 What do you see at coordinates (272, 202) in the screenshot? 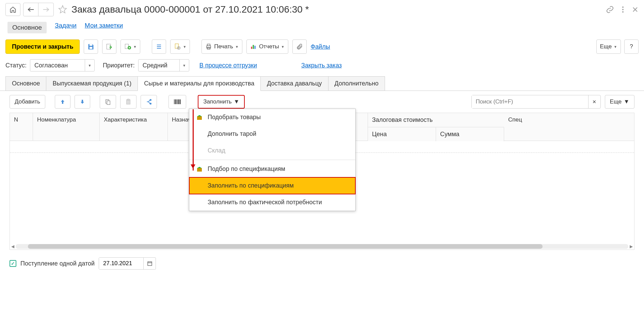
I see `menu-fill-by-actual: Заполнить по фактической потребности` at bounding box center [272, 202].